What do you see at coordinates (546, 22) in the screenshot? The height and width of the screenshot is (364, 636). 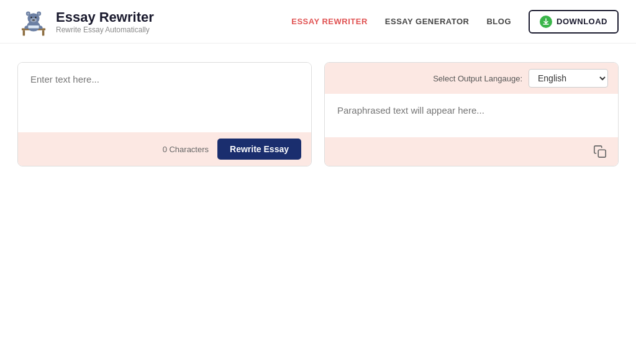 I see `download-icon` at bounding box center [546, 22].